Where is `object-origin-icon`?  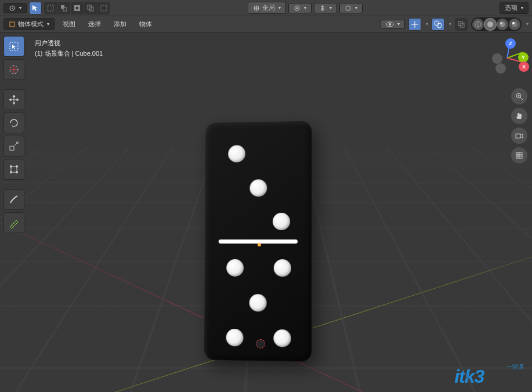 object-origin-icon is located at coordinates (259, 245).